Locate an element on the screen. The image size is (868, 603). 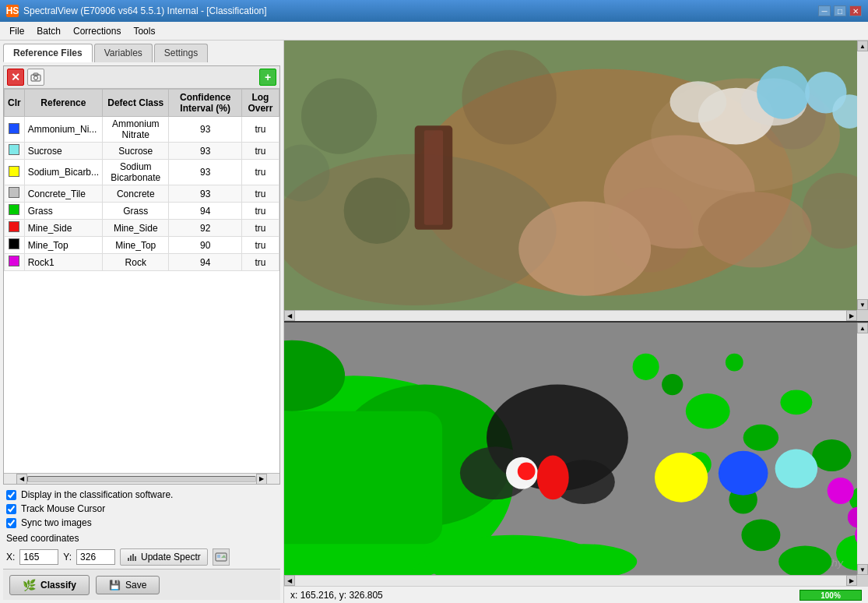
reference-cell: Grass is located at coordinates (63, 211).